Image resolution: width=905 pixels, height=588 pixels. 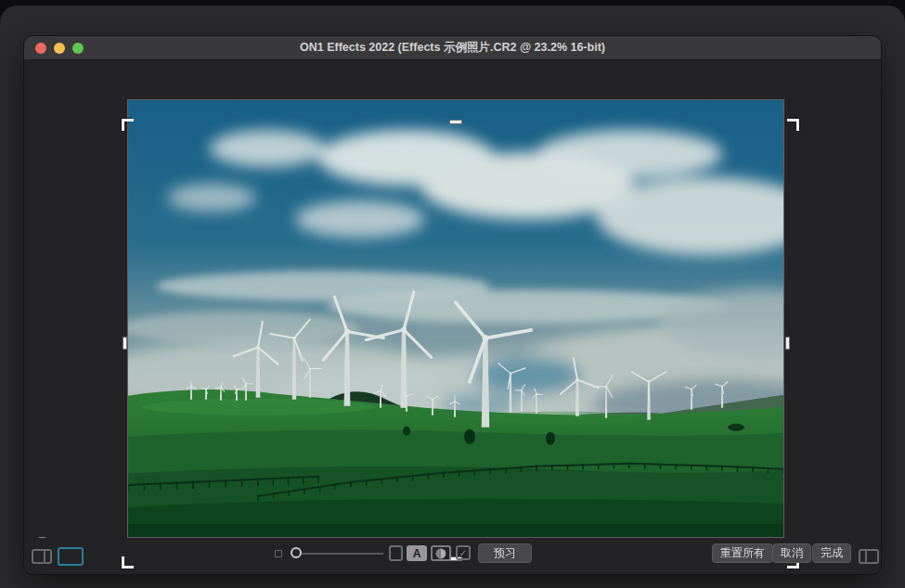 I want to click on transform-handle-right, so click(x=787, y=343).